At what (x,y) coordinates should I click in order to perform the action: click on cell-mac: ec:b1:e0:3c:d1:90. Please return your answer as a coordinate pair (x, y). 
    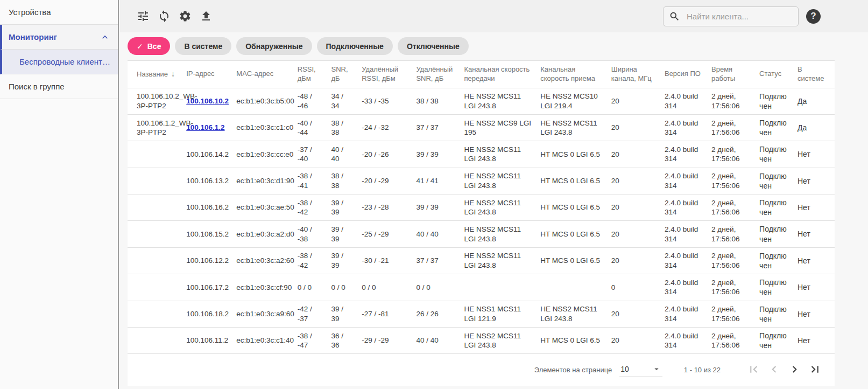
    Looking at the image, I should click on (263, 181).